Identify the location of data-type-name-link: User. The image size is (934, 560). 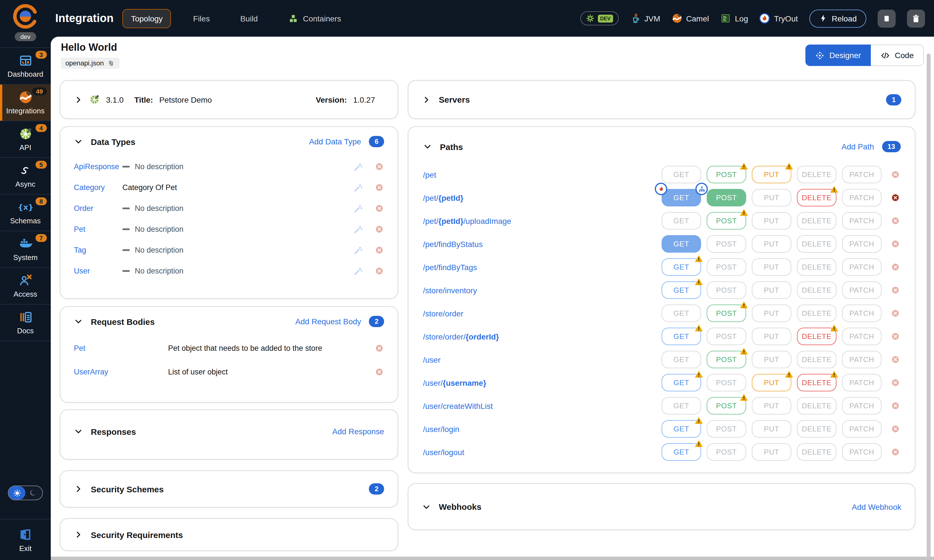
(98, 271).